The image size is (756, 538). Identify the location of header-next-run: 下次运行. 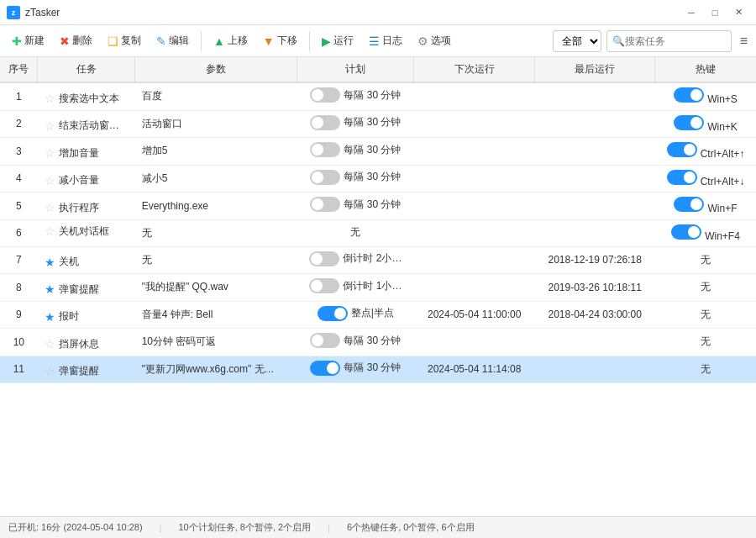
(475, 70).